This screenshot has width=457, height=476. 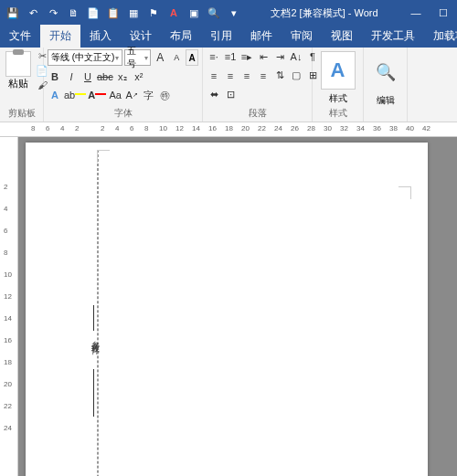 What do you see at coordinates (386, 84) in the screenshot?
I see `group-editing: 🔍 编辑` at bounding box center [386, 84].